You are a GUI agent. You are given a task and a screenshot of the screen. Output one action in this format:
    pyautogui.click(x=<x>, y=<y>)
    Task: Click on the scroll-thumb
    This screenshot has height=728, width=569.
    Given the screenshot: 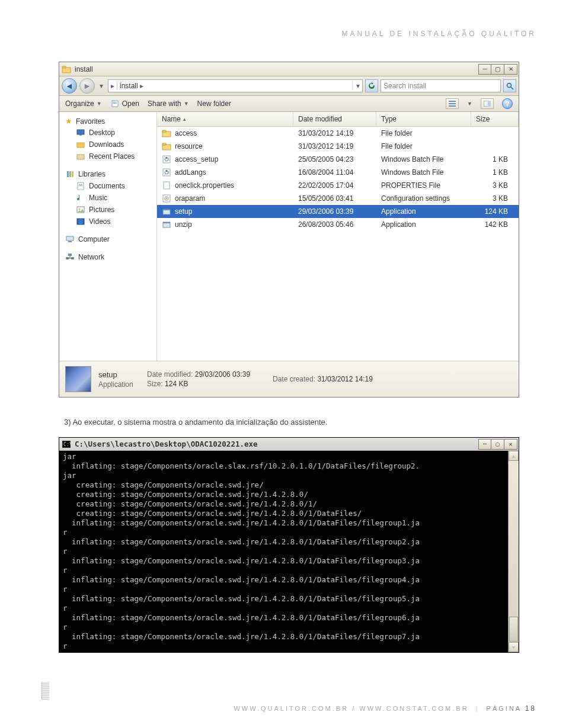 What is the action you would take?
    pyautogui.click(x=513, y=629)
    